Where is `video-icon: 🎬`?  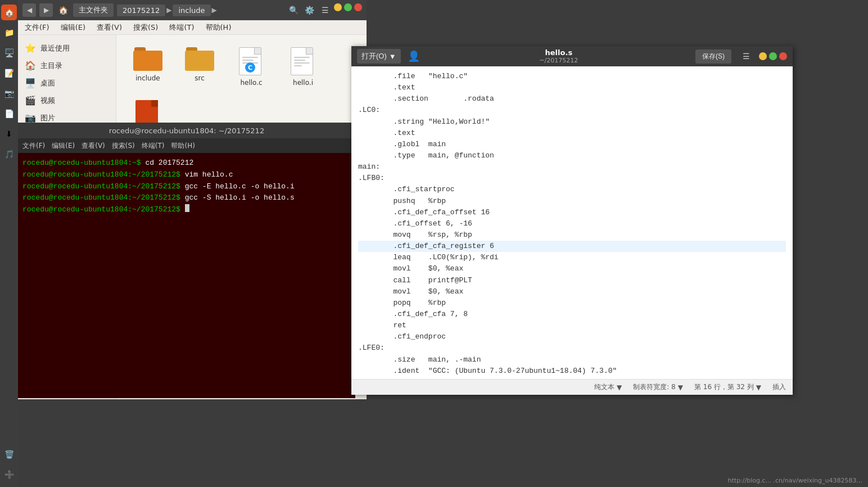
video-icon: 🎬 is located at coordinates (30, 100).